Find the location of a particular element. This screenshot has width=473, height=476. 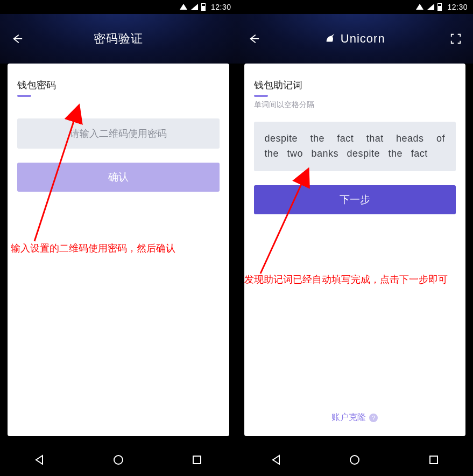

clone-account-label: 账户克隆 is located at coordinates (349, 418).